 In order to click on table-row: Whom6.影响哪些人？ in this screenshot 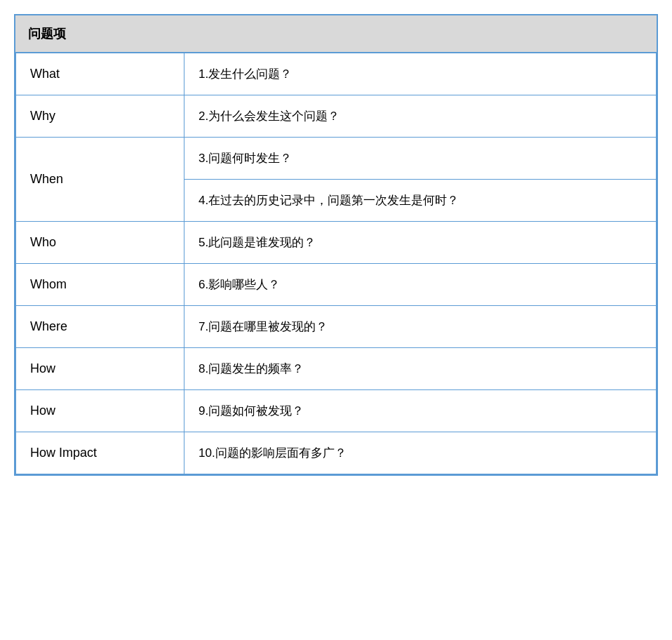, I will do `click(337, 285)`.